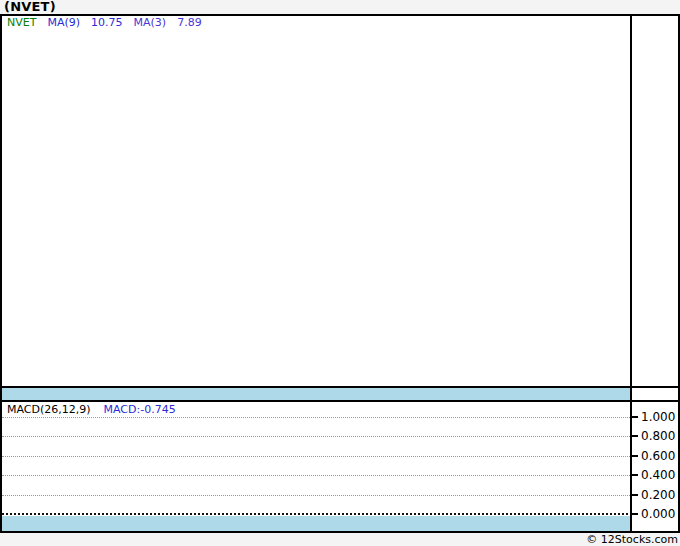 This screenshot has height=546, width=680. Describe the element at coordinates (316, 456) in the screenshot. I see `macd-gridline-0.600` at that location.